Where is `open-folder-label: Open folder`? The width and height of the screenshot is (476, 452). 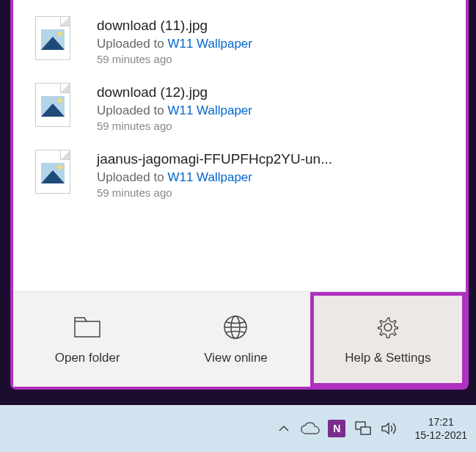 open-folder-label: Open folder is located at coordinates (88, 358).